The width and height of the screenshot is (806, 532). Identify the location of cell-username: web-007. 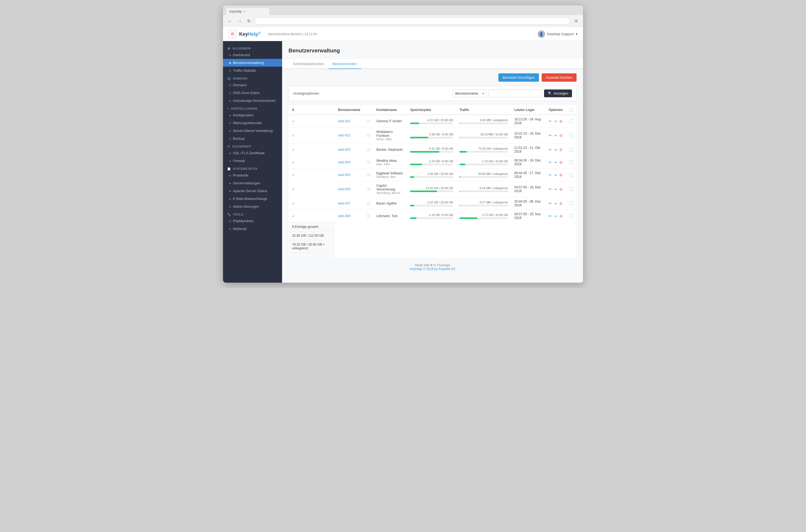
(349, 204).